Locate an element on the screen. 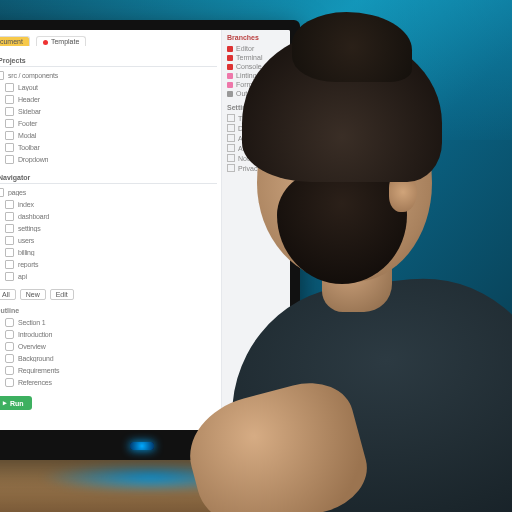 This screenshot has width=512, height=512. power-led is located at coordinates (142, 446).